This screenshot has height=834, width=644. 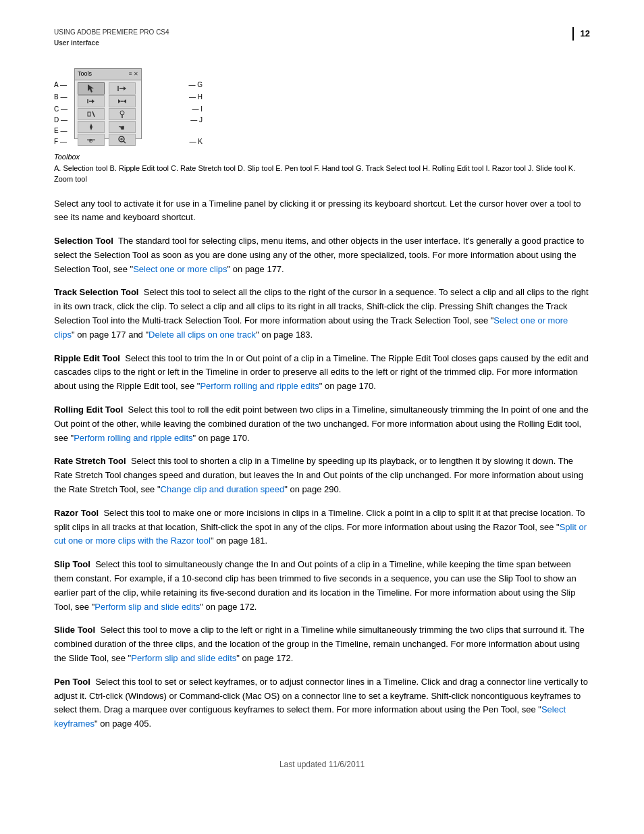 What do you see at coordinates (122, 88) in the screenshot?
I see `tool-track-select` at bounding box center [122, 88].